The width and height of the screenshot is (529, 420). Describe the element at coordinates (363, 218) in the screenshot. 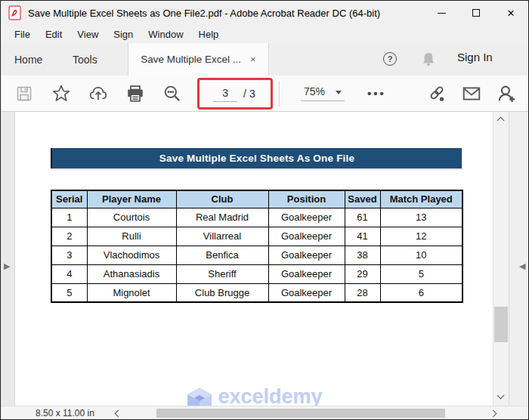

I see `table-cell: 61` at that location.